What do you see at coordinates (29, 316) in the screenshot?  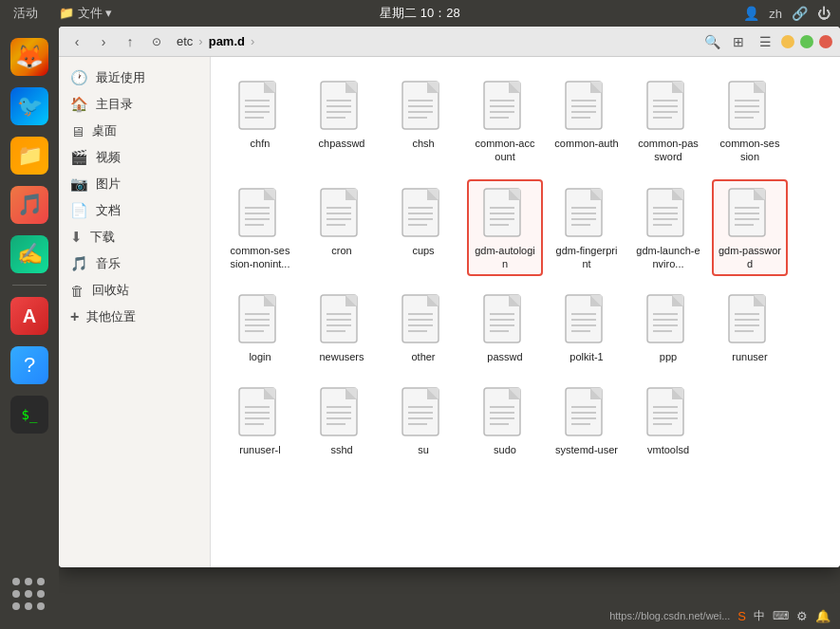 I see `dock-item-appstore: A` at bounding box center [29, 316].